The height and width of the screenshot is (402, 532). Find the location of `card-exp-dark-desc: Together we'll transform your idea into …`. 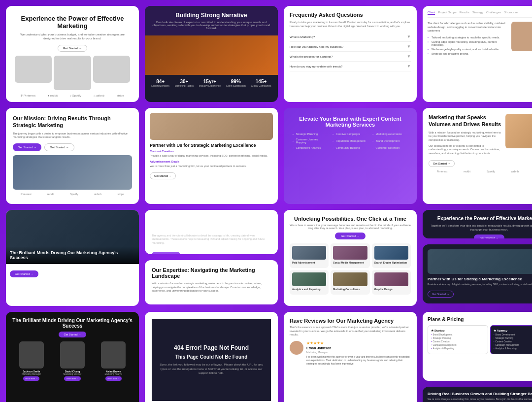

card-exp-dark-desc: Together we'll transform your idea into … is located at coordinates (480, 228).